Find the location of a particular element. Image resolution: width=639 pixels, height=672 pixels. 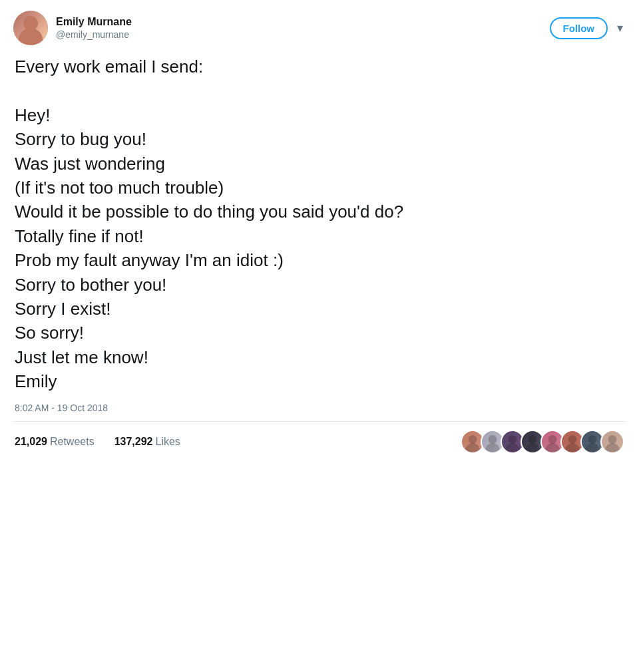

tweet-header-left: Emily Murnane @emily_murnane is located at coordinates (73, 28).